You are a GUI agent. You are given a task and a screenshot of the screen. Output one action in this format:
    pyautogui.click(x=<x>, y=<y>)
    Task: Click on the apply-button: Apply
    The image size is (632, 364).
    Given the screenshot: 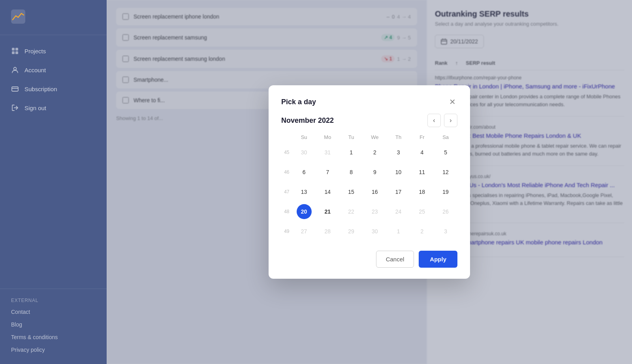 What is the action you would take?
    pyautogui.click(x=438, y=259)
    